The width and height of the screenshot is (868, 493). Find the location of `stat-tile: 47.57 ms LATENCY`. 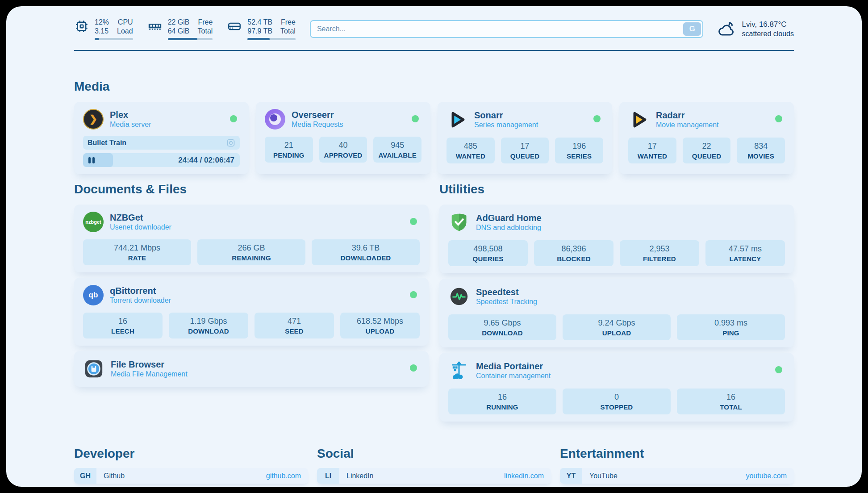

stat-tile: 47.57 ms LATENCY is located at coordinates (745, 253).